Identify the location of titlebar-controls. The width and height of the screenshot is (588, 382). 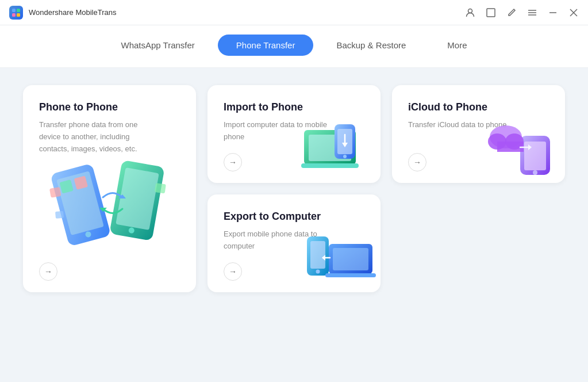
(522, 13).